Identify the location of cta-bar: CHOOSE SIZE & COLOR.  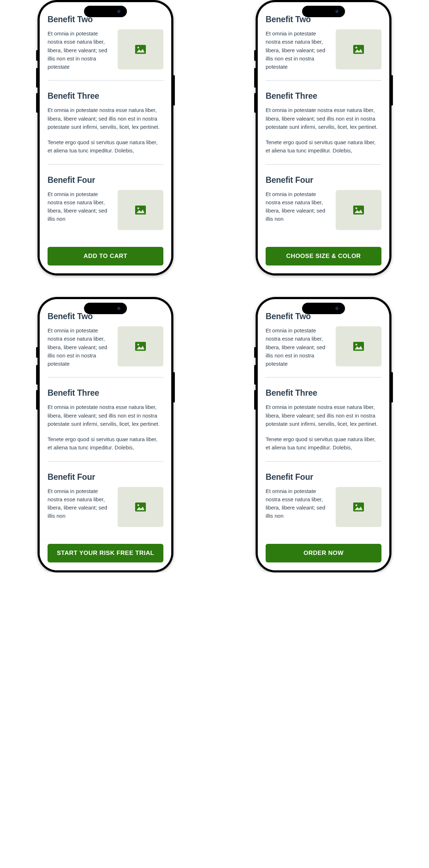
(324, 258).